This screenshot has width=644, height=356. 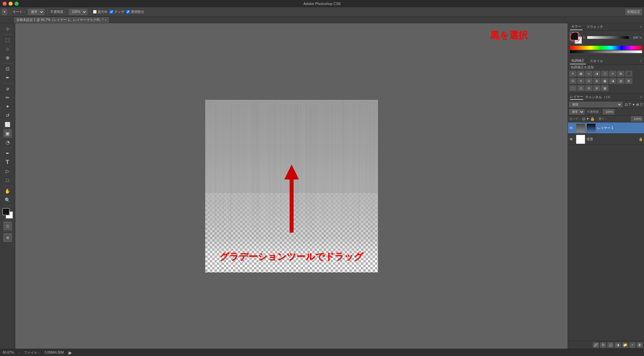 What do you see at coordinates (634, 105) in the screenshot?
I see `filter-icons: ⊡ T ✦ ⊕ ▽` at bounding box center [634, 105].